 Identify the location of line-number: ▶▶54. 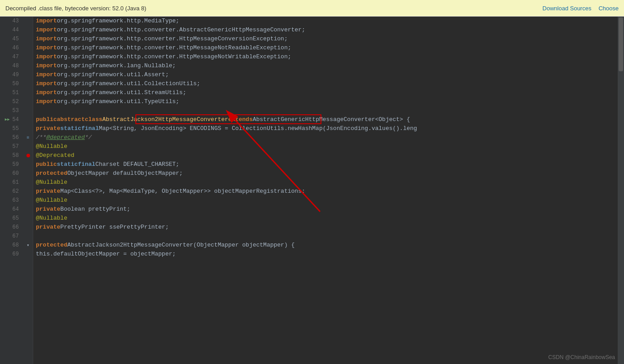
(11, 120).